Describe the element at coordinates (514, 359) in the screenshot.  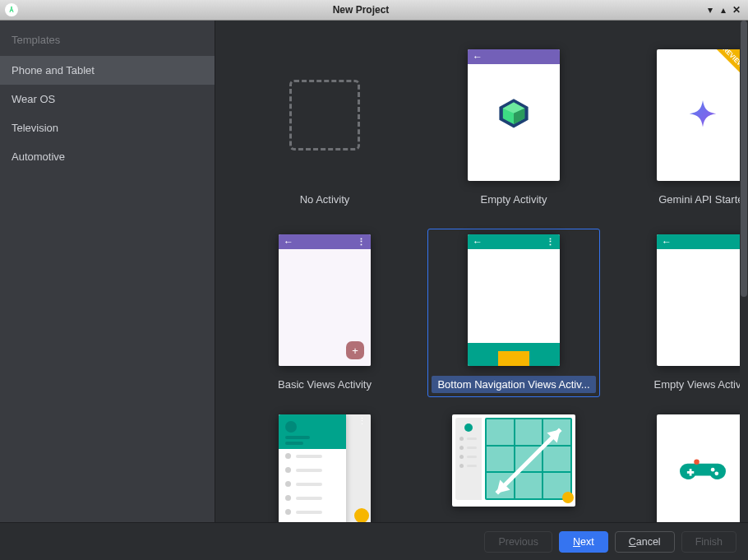
I see `bottom-nav` at that location.